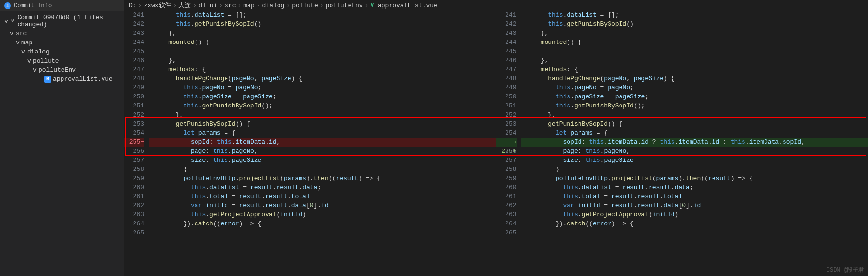  Describe the element at coordinates (48, 79) in the screenshot. I see `modified-badge-icon: M` at that location.